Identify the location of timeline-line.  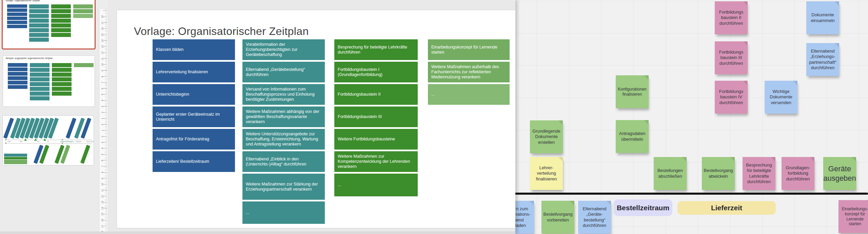
(681, 194).